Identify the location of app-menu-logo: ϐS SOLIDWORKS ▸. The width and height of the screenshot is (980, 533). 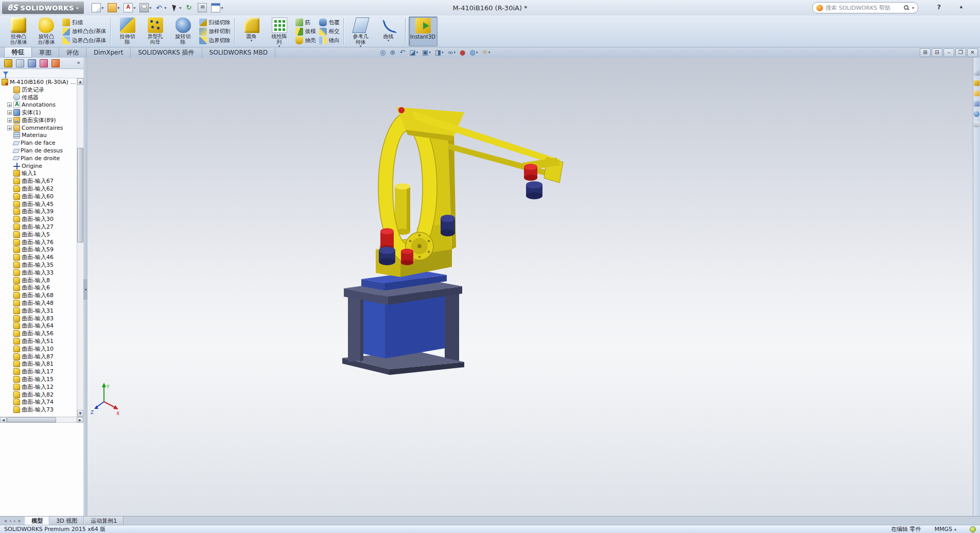
(43, 8).